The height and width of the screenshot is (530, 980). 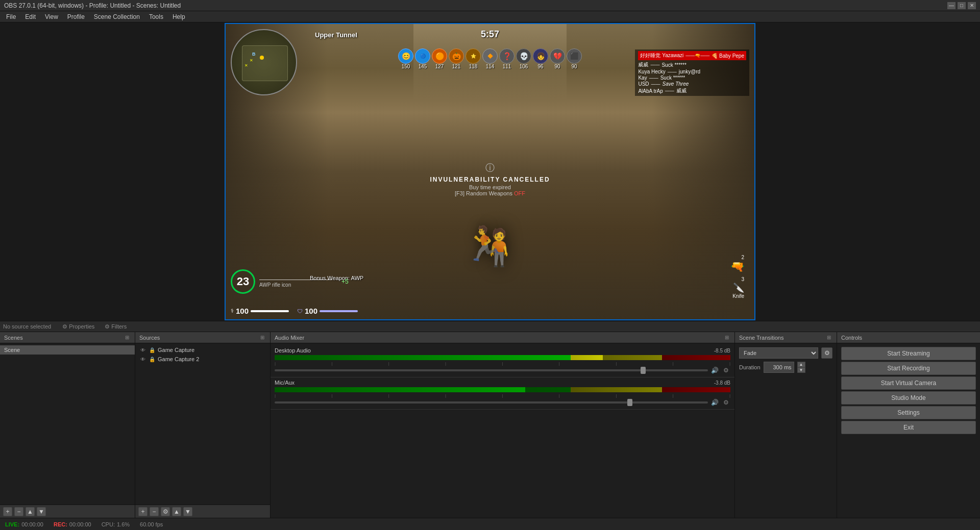 I want to click on desktop-audio-mute-btn: 🔊, so click(x=715, y=370).